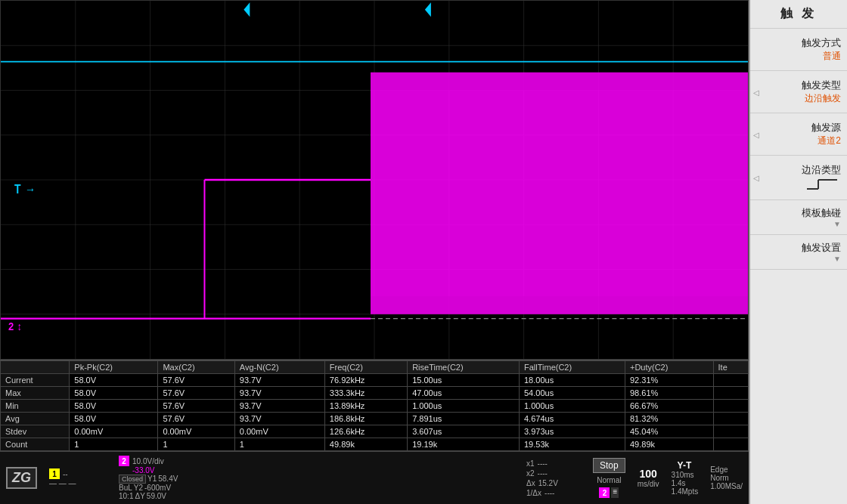  I want to click on row-cell: 13.89kHz, so click(366, 407).